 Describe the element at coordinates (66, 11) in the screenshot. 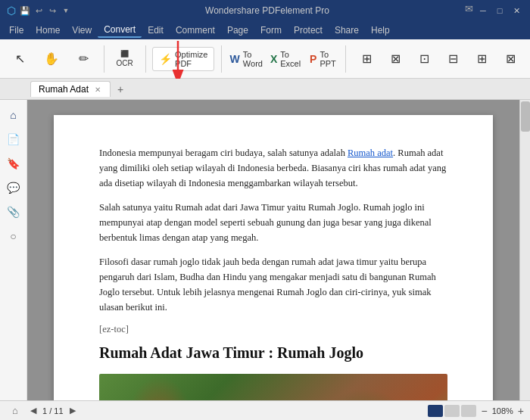

I see `dropdown-icon: ▼` at that location.